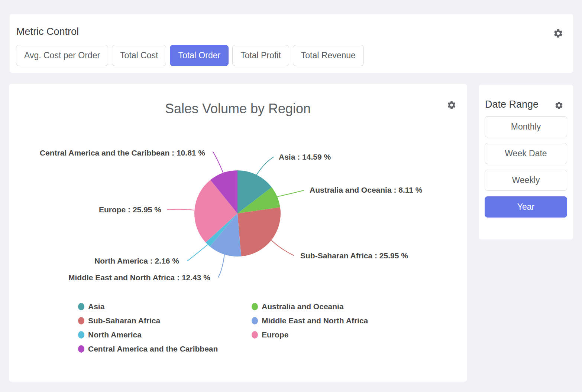  I want to click on date-range-panel: Date Range Monthly Week Date Weekly Year, so click(526, 162).